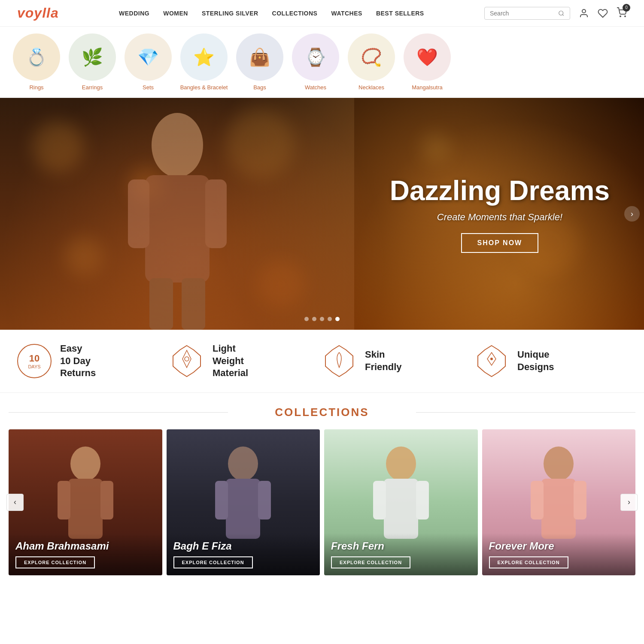 This screenshot has width=644, height=644. I want to click on cart-count: 0, so click(626, 8).